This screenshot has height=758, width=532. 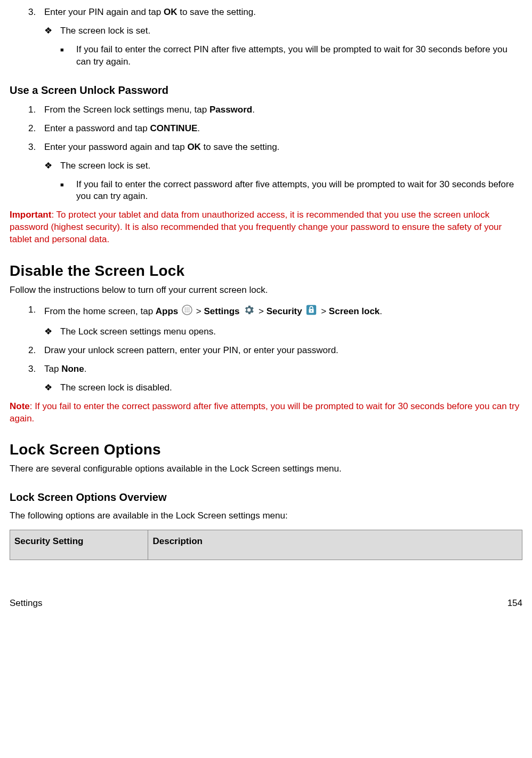 What do you see at coordinates (284, 166) in the screenshot?
I see `pwd-result: ❖ The screen lock is set.` at bounding box center [284, 166].